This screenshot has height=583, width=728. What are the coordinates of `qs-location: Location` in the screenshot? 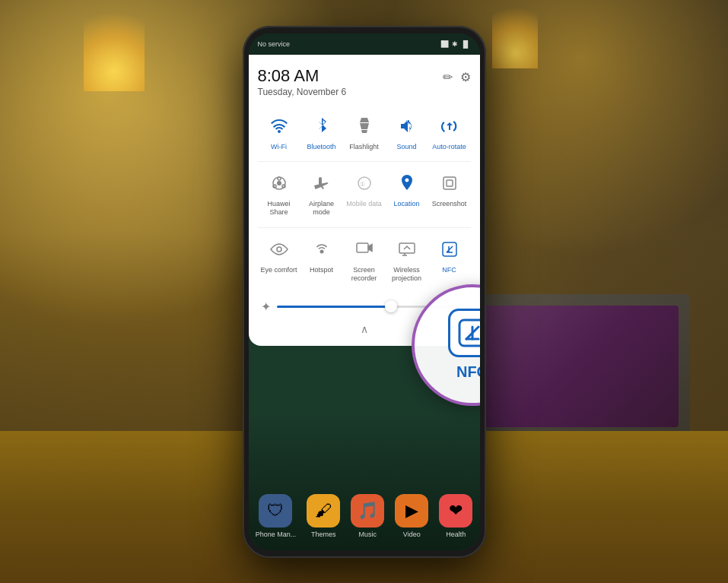 It's located at (407, 193).